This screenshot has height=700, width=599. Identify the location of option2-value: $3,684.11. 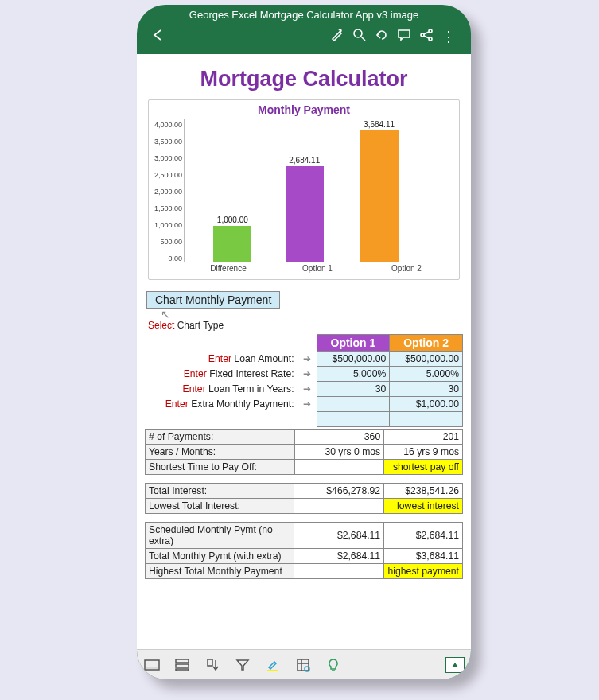
(423, 557).